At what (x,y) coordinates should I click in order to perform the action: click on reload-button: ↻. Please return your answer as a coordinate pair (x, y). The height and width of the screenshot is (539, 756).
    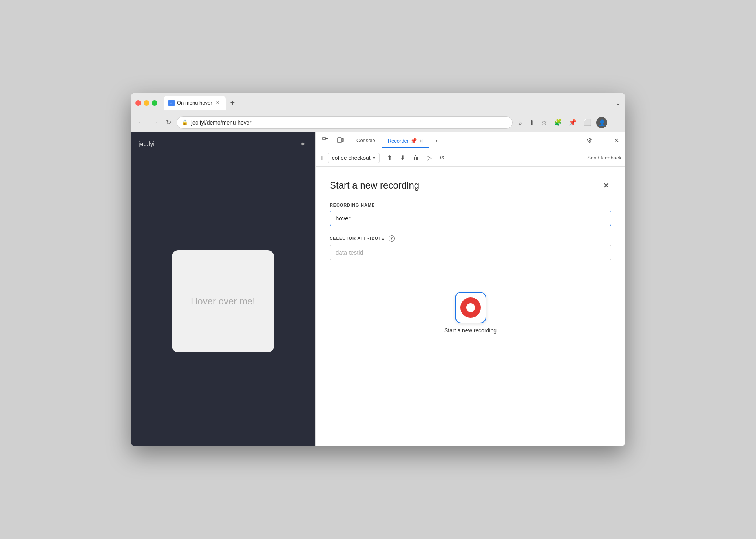
    Looking at the image, I should click on (169, 123).